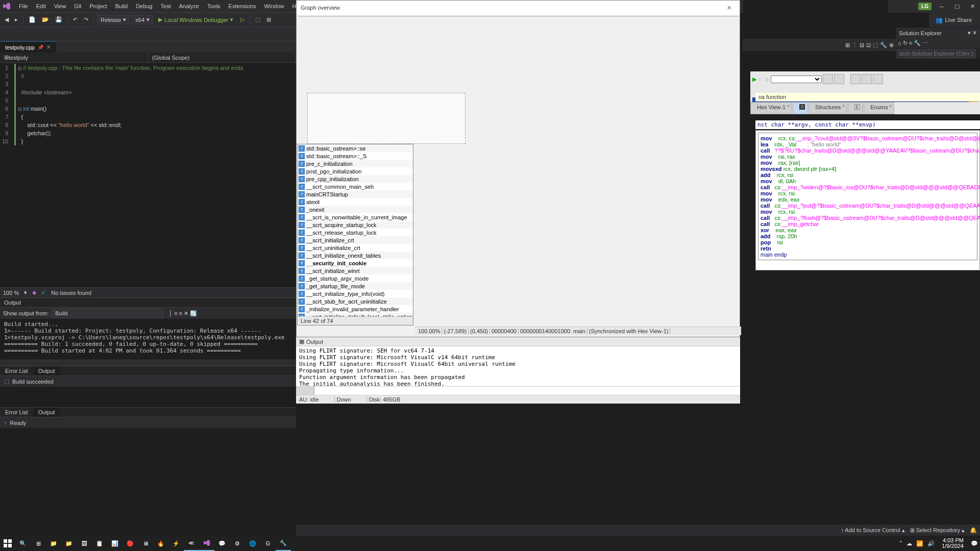  What do you see at coordinates (41, 47) in the screenshot?
I see `pin-icon: 📌` at bounding box center [41, 47].